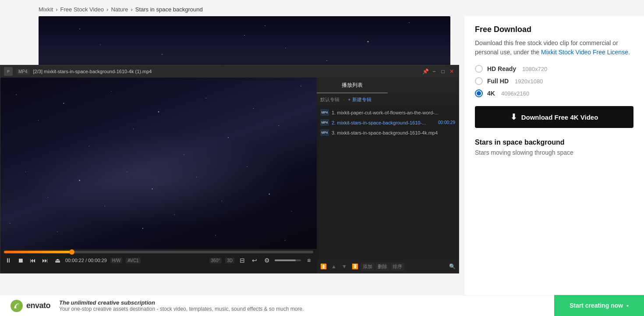  I want to click on potplayer-pin-button: 📌, so click(425, 71).